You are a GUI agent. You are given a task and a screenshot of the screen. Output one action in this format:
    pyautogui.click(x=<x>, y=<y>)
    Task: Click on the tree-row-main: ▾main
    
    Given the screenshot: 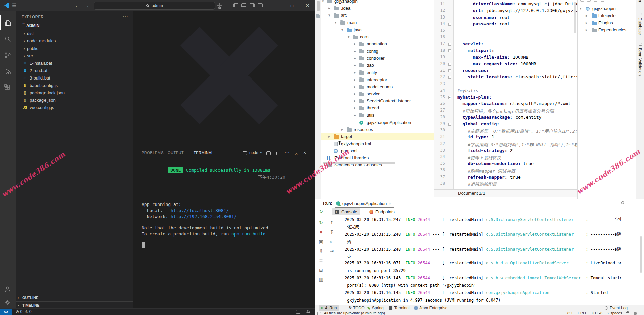 What is the action you would take?
    pyautogui.click(x=378, y=23)
    